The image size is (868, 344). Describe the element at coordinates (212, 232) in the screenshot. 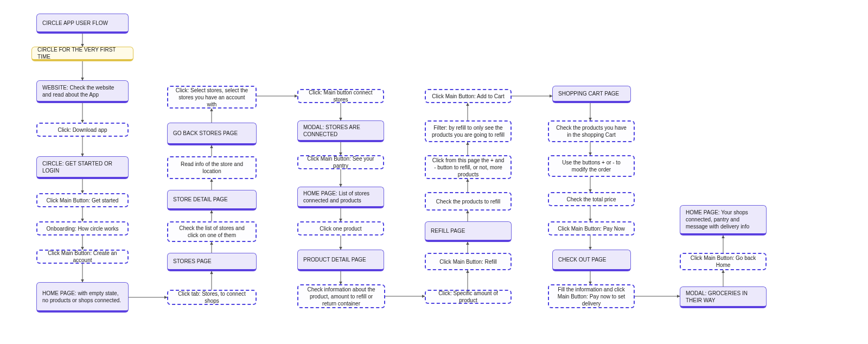

I see `text: Check the list of stores and click on on…` at that location.